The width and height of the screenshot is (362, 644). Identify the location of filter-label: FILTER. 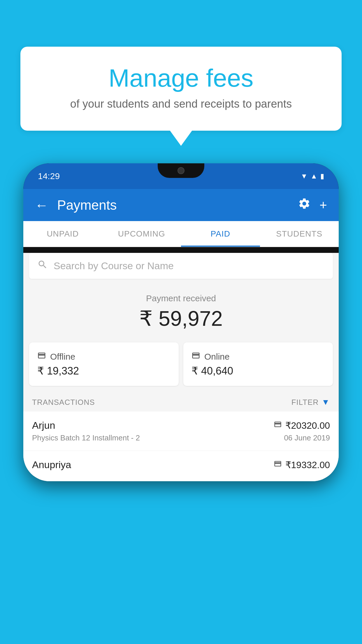
(305, 402).